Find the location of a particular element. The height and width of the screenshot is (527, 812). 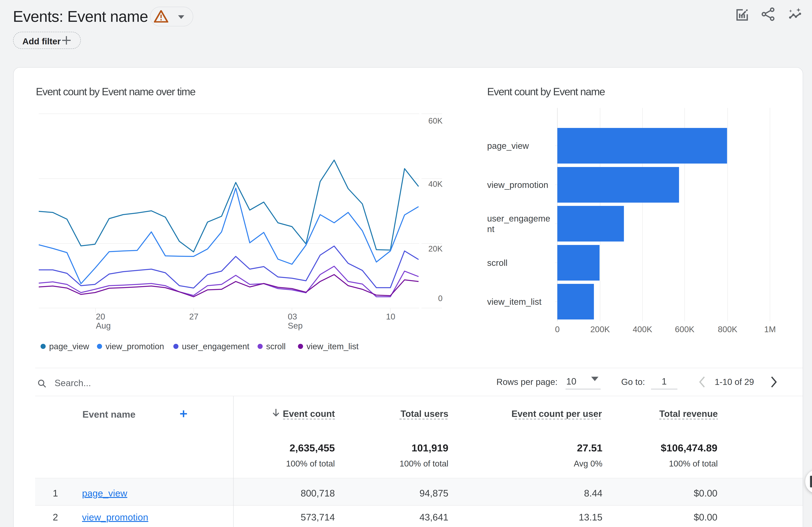

svg-text: user_engageme is located at coordinates (519, 219).